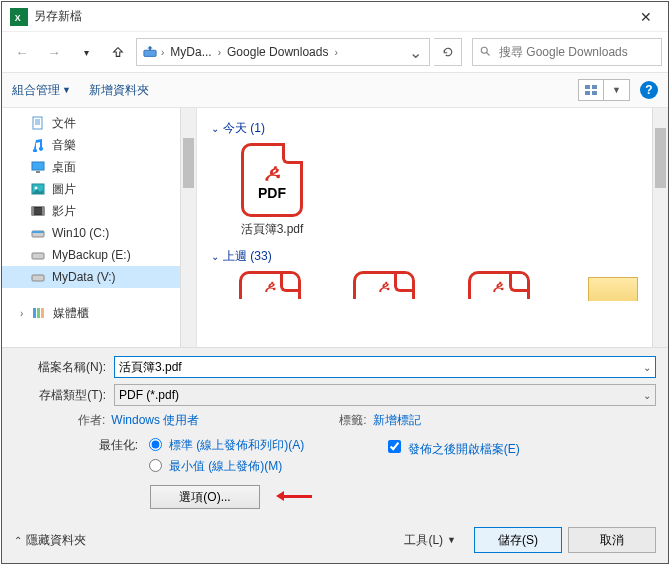 The height and width of the screenshot is (565, 670). Describe the element at coordinates (567, 52) in the screenshot. I see `search-box` at that location.